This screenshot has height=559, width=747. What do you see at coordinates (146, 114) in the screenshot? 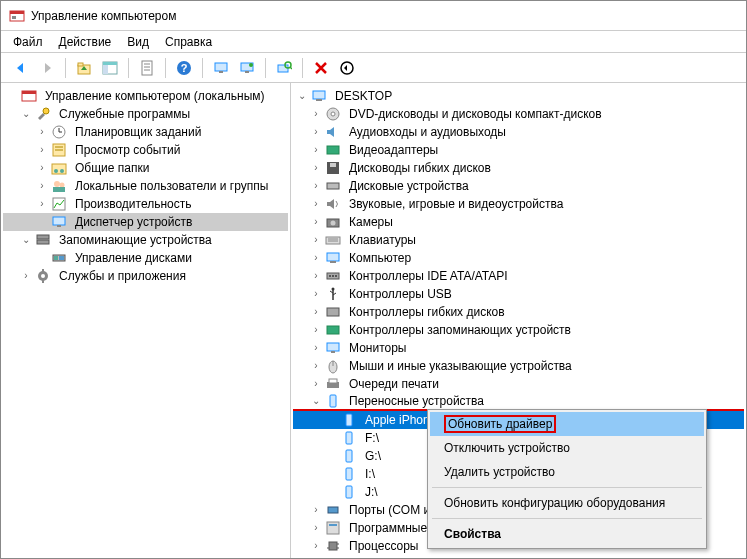
I see `tree-system-tools: ⌄ Служебные программы` at bounding box center [146, 114].